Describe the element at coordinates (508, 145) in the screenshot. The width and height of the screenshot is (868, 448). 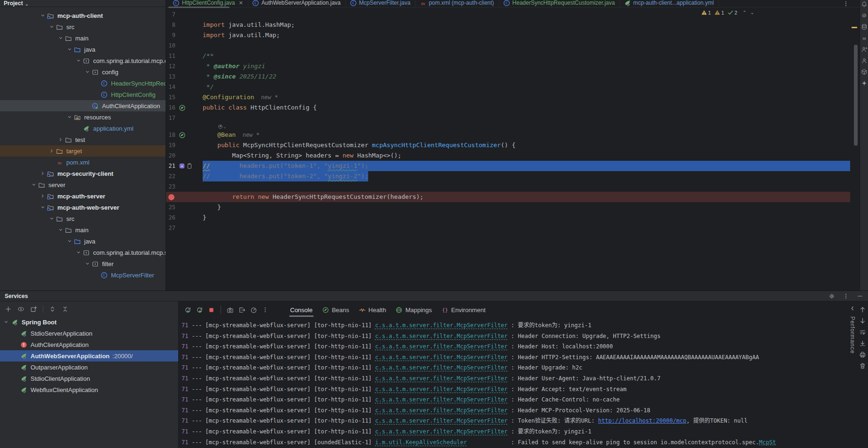
I see `code-line-19: 19 public McpSyncHttpClientRequestCustom…` at that location.